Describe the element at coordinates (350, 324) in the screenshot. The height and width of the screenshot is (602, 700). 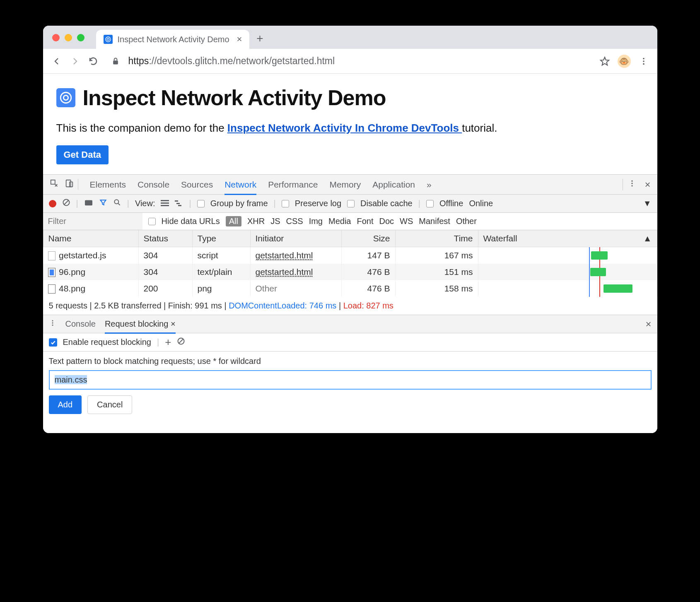
I see `drawer-tab-bar: Console Request blocking × ×` at that location.